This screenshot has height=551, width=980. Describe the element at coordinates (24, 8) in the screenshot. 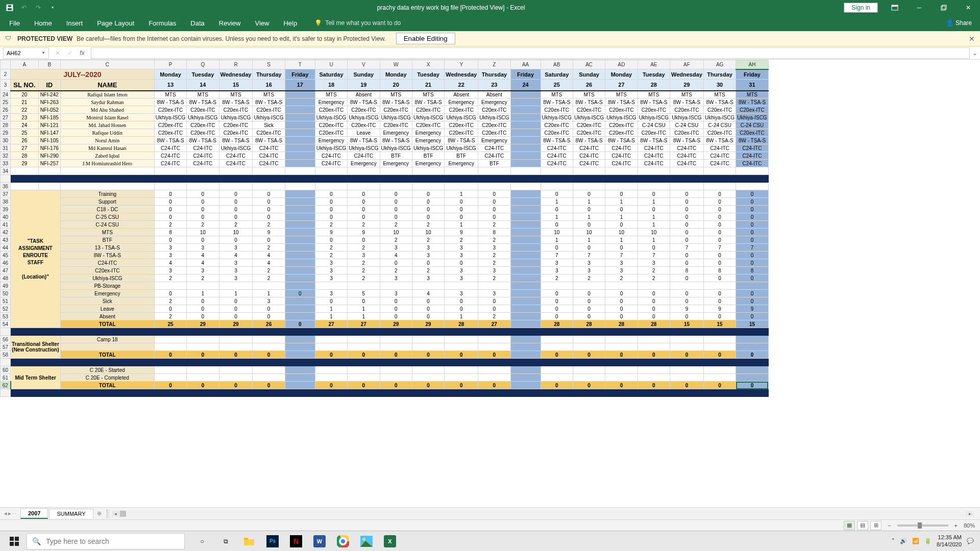

I see `undo-icon: ↶` at that location.